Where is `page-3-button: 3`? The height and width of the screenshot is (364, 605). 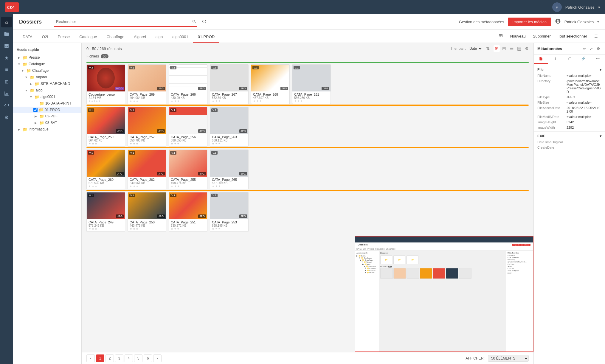 page-3-button: 3 is located at coordinates (119, 358).